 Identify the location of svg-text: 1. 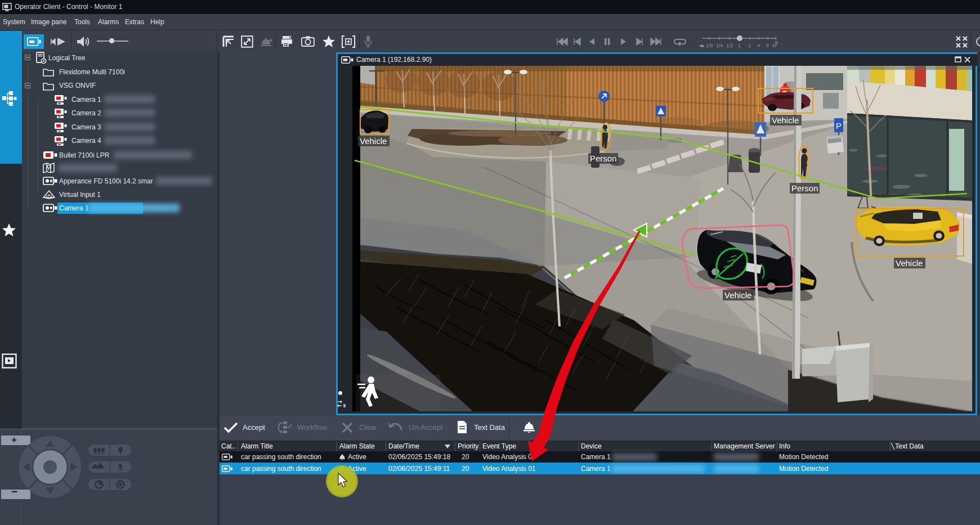
(740, 46).